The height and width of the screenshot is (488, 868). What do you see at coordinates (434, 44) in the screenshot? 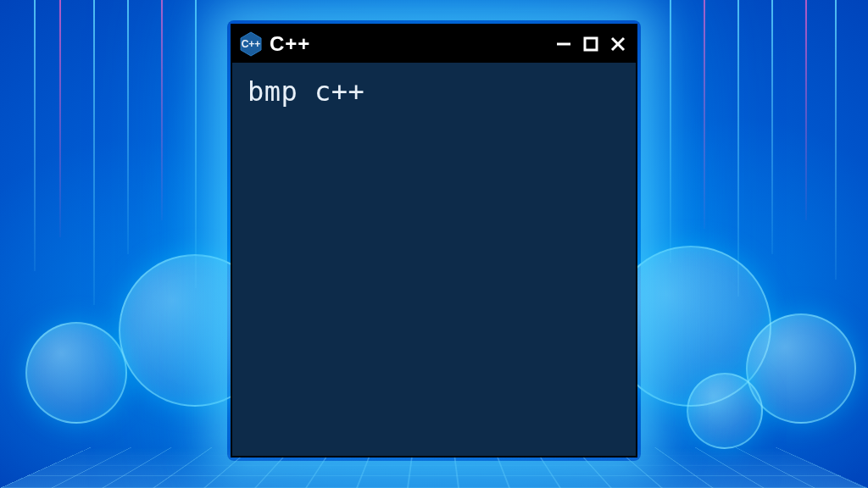
I see `titlebar: C++ C++` at bounding box center [434, 44].